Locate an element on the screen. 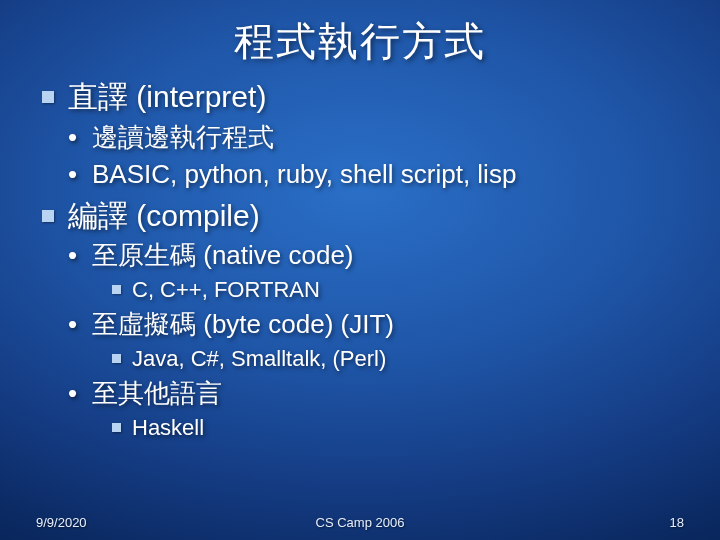 This screenshot has width=720, height=540. item-label: 編譯 (compile) is located at coordinates (164, 216).